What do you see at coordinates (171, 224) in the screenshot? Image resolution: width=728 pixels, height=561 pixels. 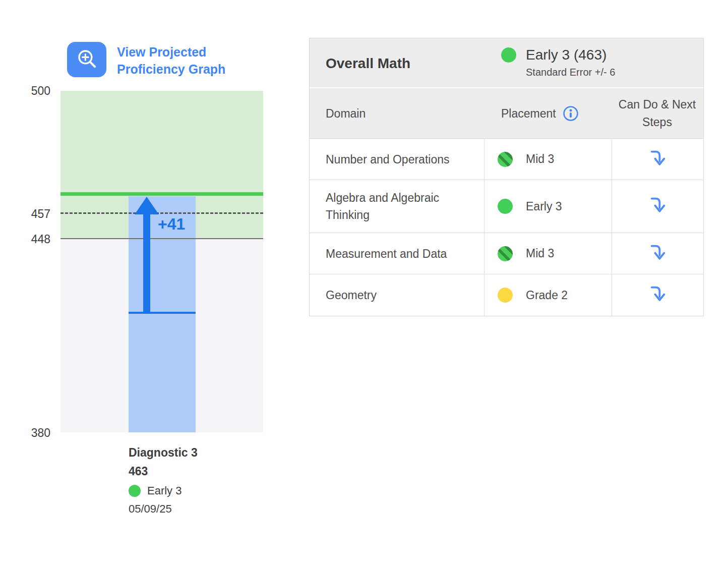 I see `growth-value-label: +41` at bounding box center [171, 224].